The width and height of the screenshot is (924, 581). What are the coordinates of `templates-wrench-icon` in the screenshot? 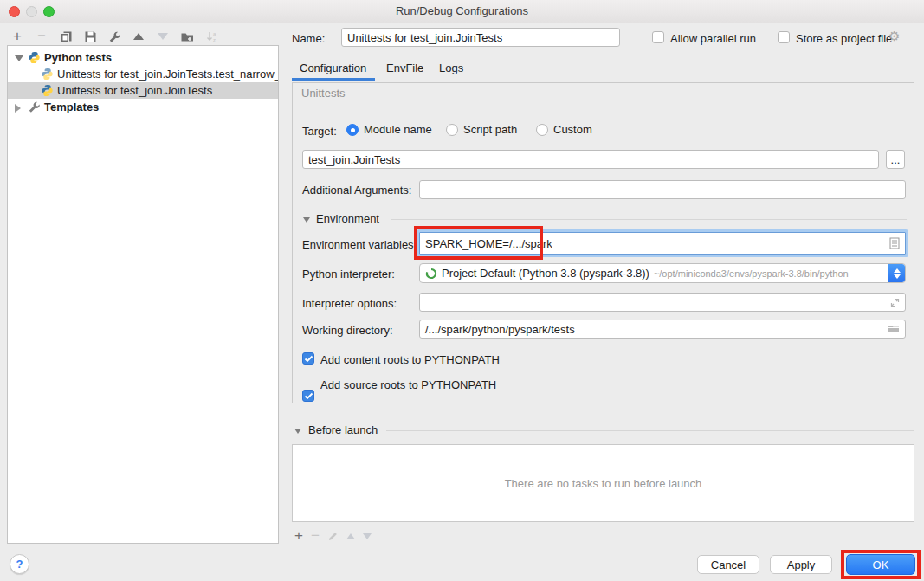 It's located at (35, 107).